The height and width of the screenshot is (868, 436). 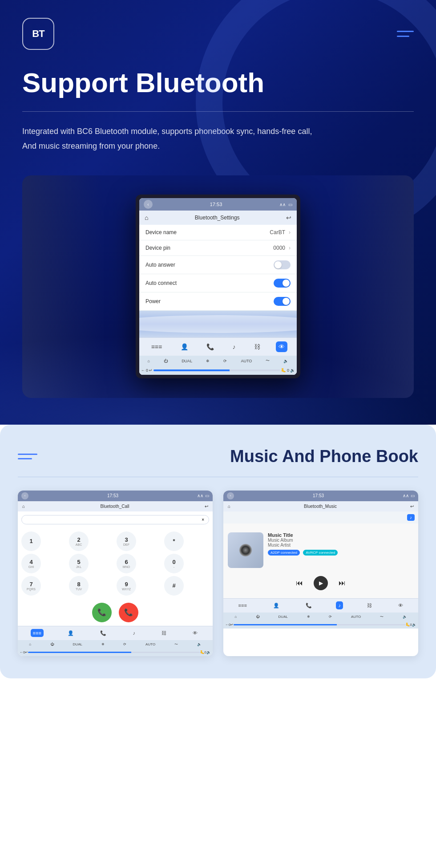 I want to click on dialpad-9: 9 WXYZ, so click(x=126, y=586).